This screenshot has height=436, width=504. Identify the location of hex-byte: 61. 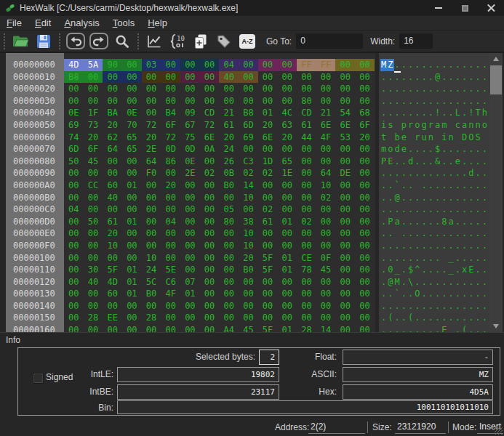
(307, 125).